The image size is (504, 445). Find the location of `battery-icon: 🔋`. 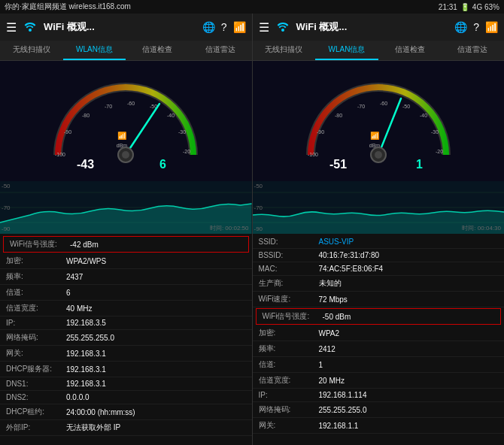

battery-icon: 🔋 is located at coordinates (465, 8).